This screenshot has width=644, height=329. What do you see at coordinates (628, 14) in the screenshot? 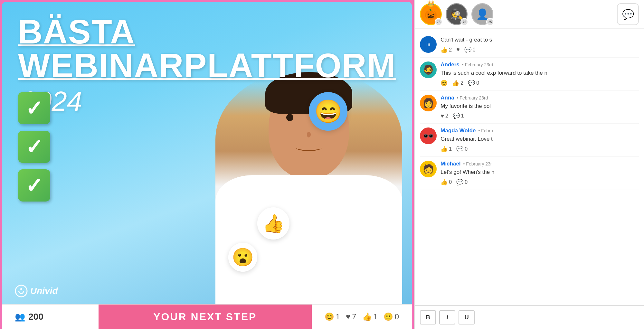
I see `chat-icon: 💬` at bounding box center [628, 14].